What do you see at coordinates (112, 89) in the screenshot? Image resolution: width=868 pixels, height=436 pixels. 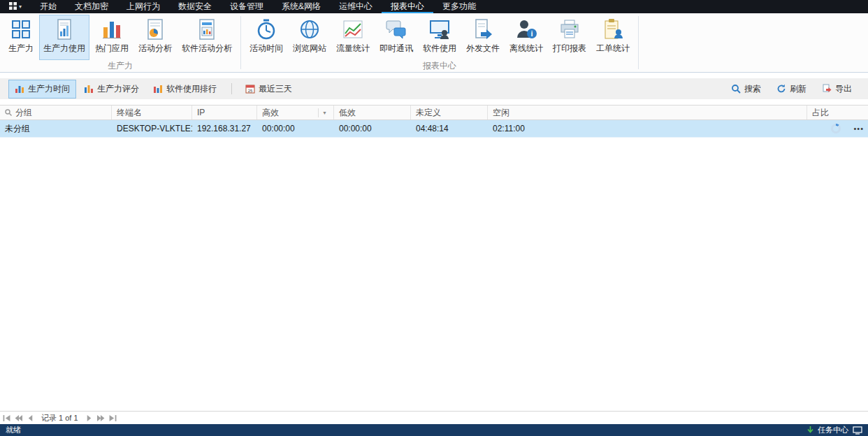 I see `view-productivity-score-button: 生产力评分` at bounding box center [112, 89].